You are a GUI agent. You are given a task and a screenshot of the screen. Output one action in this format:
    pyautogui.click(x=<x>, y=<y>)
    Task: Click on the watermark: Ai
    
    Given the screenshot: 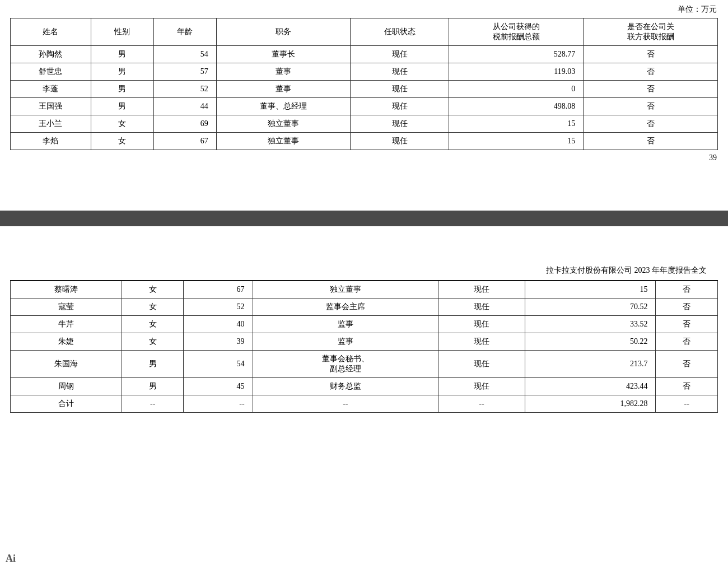 What is the action you would take?
    pyautogui.click(x=11, y=559)
    